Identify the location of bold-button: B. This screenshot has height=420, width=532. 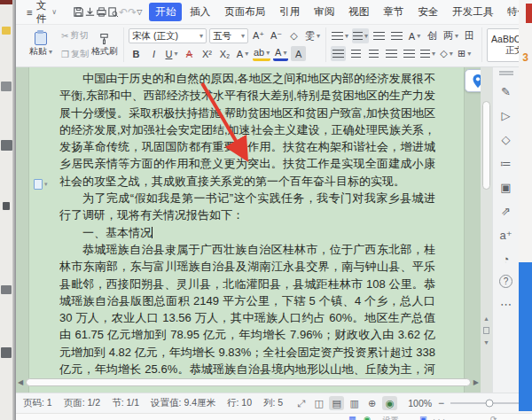
(137, 53).